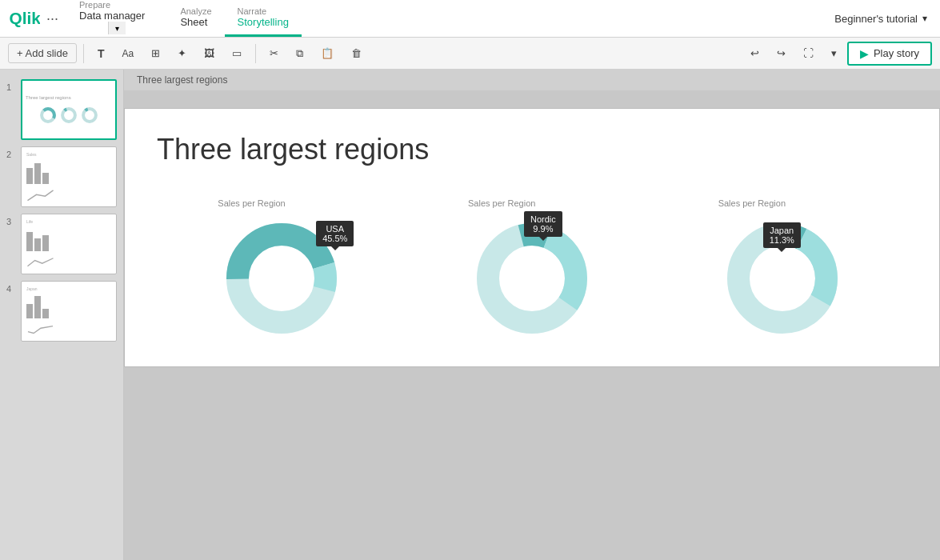  Describe the element at coordinates (210, 53) in the screenshot. I see `image-icon: 🖼` at that location.